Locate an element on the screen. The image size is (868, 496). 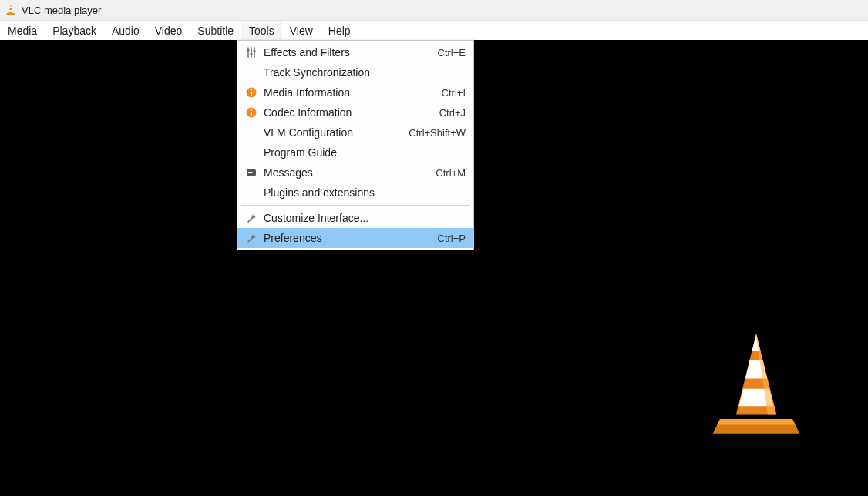
menu-label: Tools is located at coordinates (262, 31).